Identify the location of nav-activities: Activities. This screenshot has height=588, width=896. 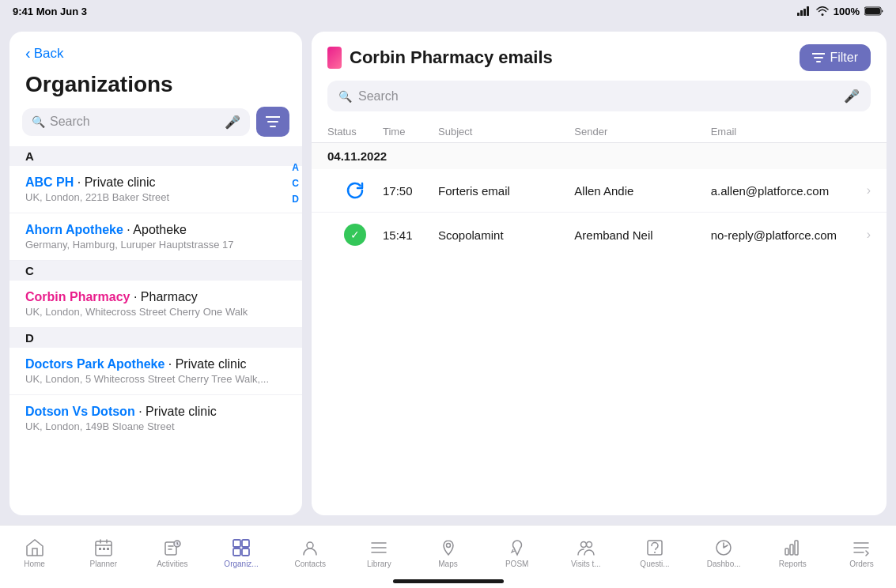
(172, 556).